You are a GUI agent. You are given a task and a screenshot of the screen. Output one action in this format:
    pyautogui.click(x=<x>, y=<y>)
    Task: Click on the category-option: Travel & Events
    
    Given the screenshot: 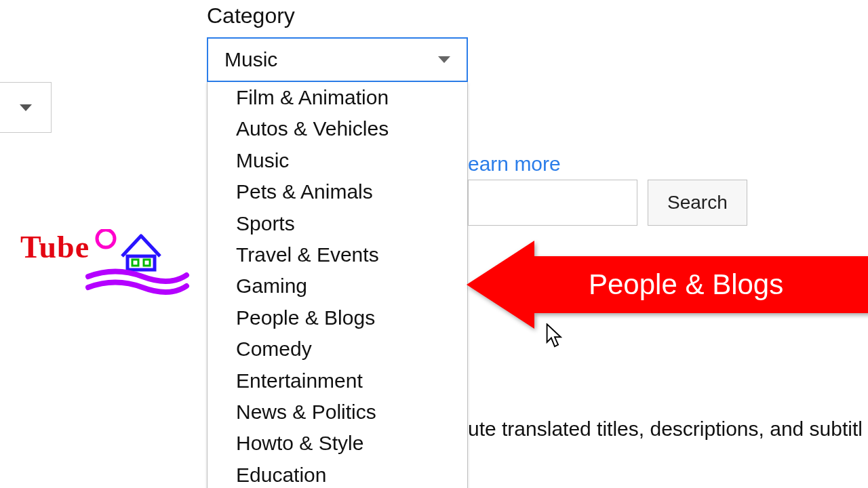 What is the action you would take?
    pyautogui.click(x=338, y=255)
    